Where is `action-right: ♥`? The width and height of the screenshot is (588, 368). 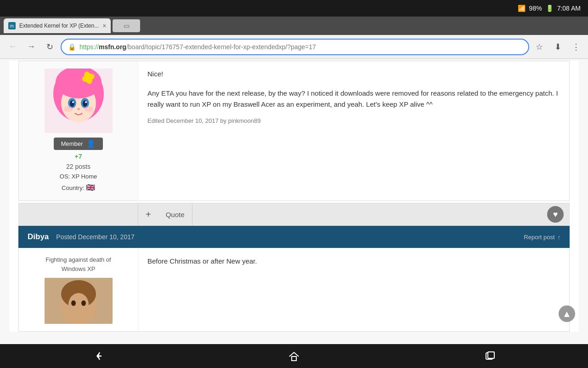 action-right: ♥ is located at coordinates (381, 214).